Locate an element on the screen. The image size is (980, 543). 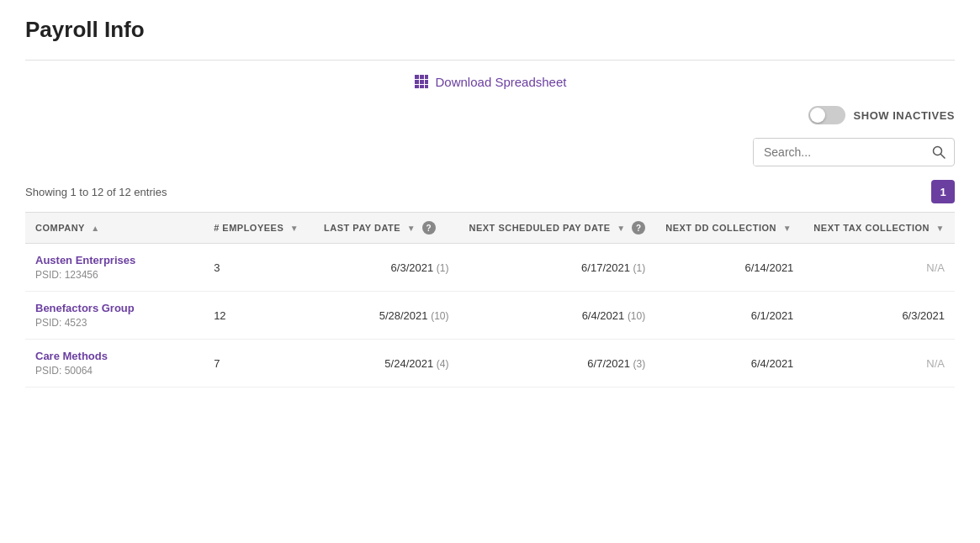
table-row: Austen Enterprises PSID: 123456 3 6/3/20… is located at coordinates (490, 267).